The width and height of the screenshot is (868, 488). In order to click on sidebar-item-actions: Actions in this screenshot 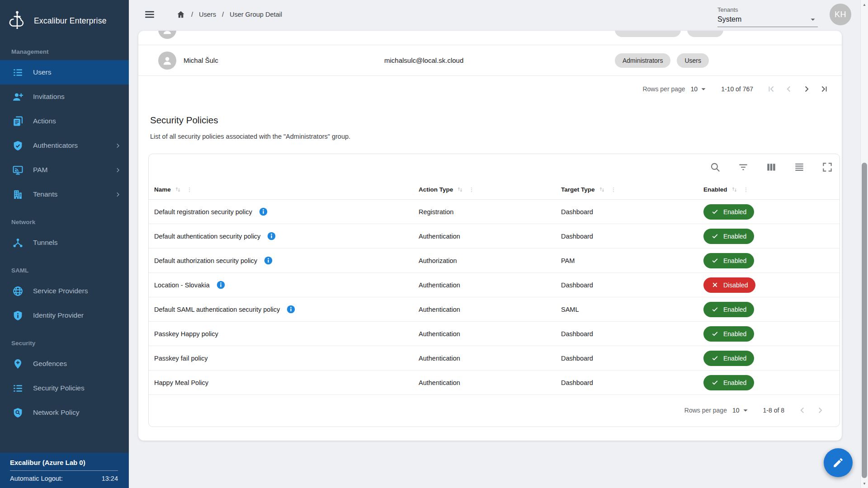, I will do `click(64, 121)`.